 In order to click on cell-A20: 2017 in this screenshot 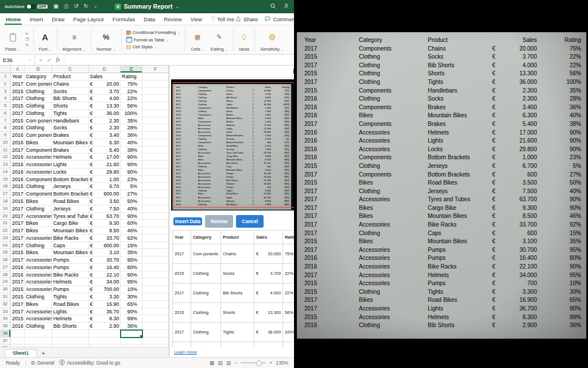, I will do `click(18, 216)`.